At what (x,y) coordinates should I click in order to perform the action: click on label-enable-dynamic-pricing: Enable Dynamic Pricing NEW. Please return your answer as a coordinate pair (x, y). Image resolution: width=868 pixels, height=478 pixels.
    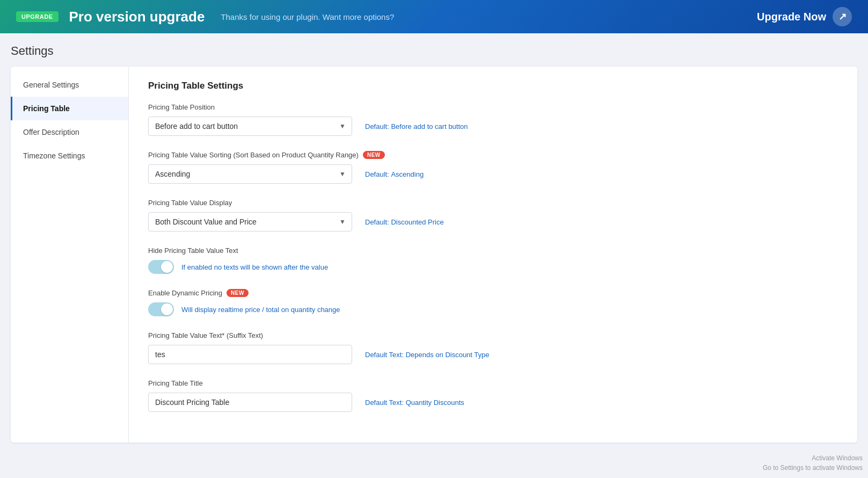
    Looking at the image, I should click on (493, 293).